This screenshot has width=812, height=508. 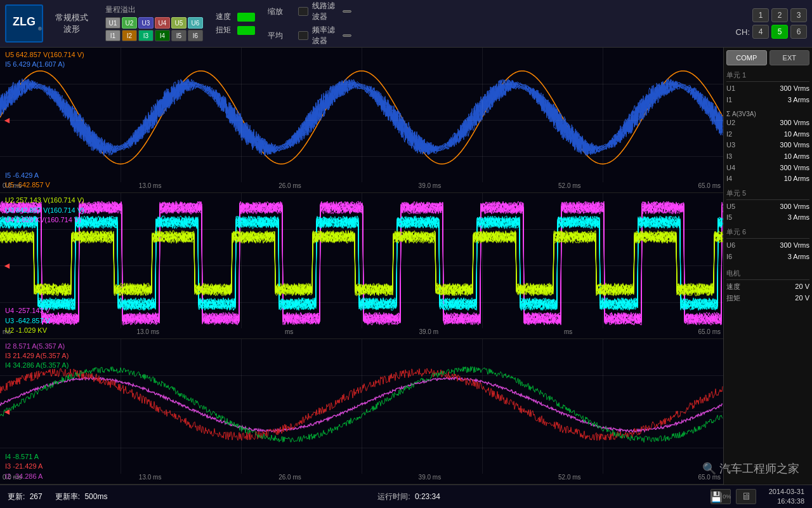 I want to click on sigma-i2-val: 10 Arms, so click(x=797, y=135).